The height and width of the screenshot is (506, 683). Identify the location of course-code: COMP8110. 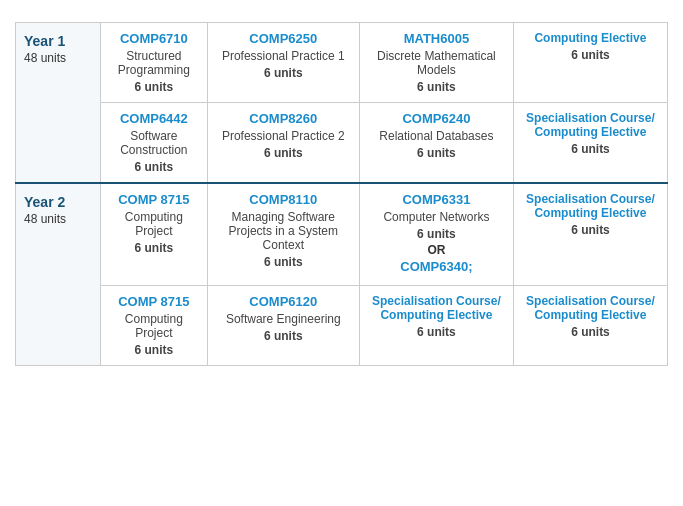
(284, 200).